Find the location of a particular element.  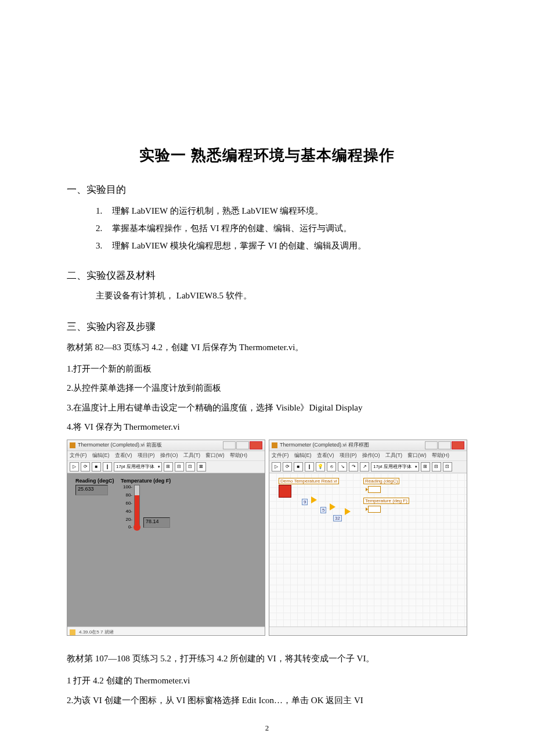

labview-block-diagram-window: Thermometer (Completed).vi 程序框图 文件(F) 编辑… is located at coordinates (368, 538).